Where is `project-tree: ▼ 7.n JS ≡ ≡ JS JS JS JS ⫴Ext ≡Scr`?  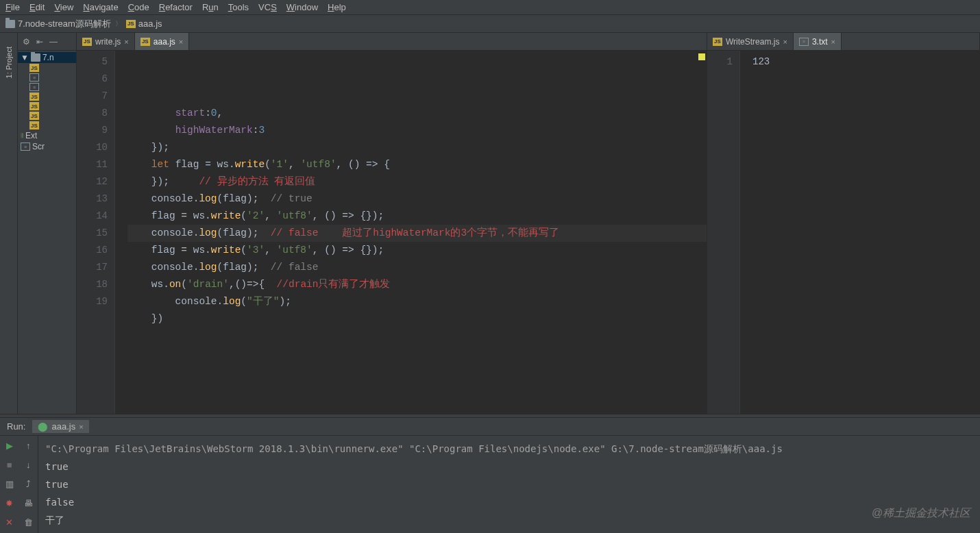
project-tree: ▼ 7.n JS ≡ ≡ JS JS JS JS ⫴Ext ≡Scr is located at coordinates (47, 232).